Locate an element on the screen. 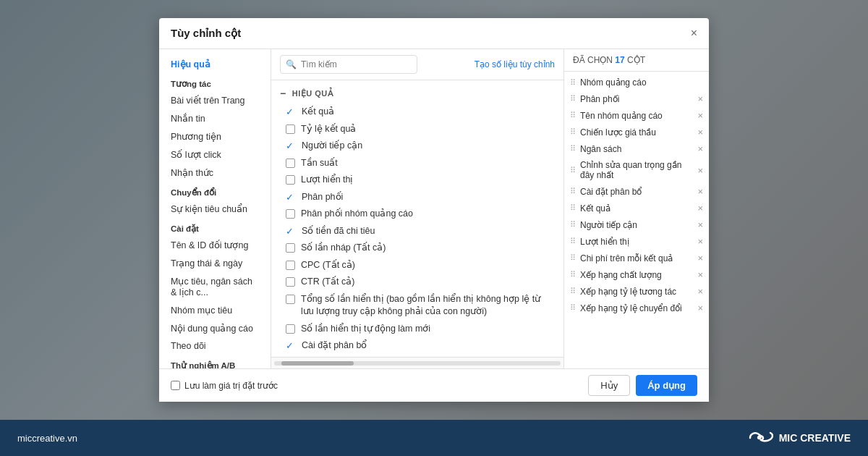 This screenshot has width=868, height=456. save-checkbox is located at coordinates (175, 385).